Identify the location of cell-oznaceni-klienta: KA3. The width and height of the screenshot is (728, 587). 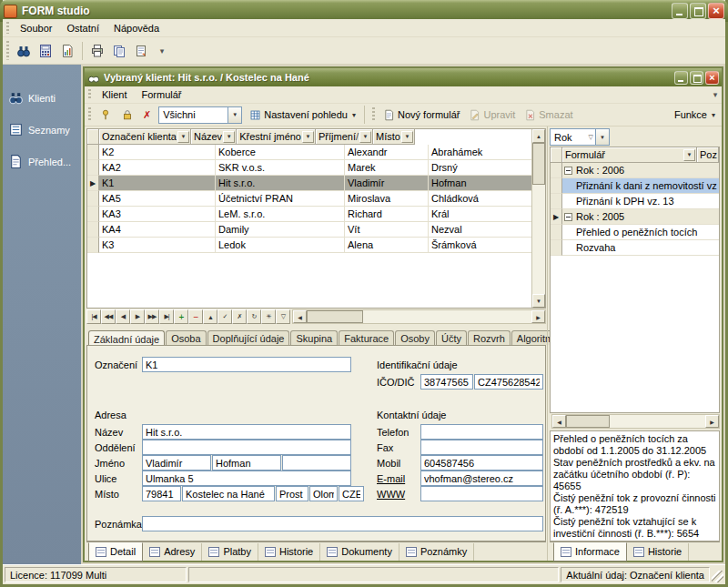
(157, 215).